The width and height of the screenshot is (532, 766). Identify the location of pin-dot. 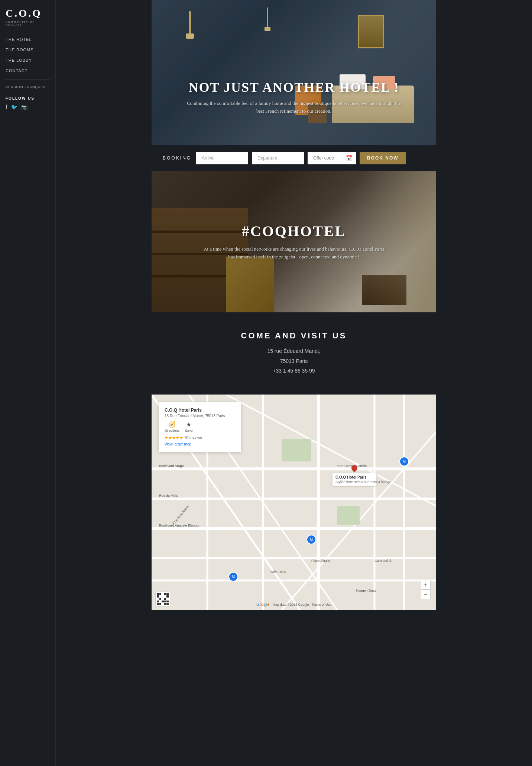
(354, 468).